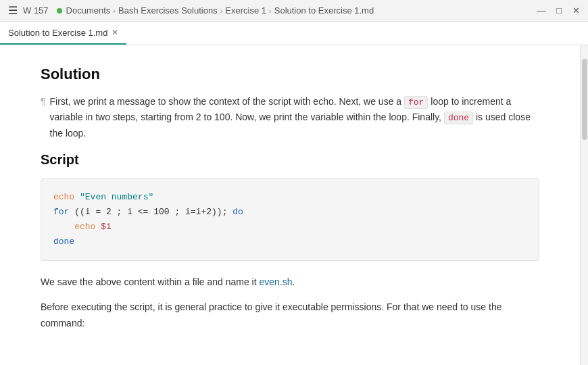 The width and height of the screenshot is (588, 365). What do you see at coordinates (290, 197) in the screenshot?
I see `code-line-1: echo "Even numbers"` at bounding box center [290, 197].